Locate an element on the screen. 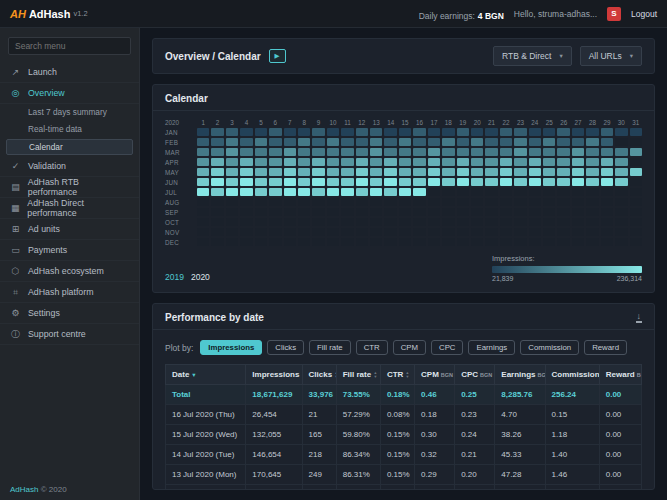  sidebar-item-payments: ▭Payments is located at coordinates (70, 250).